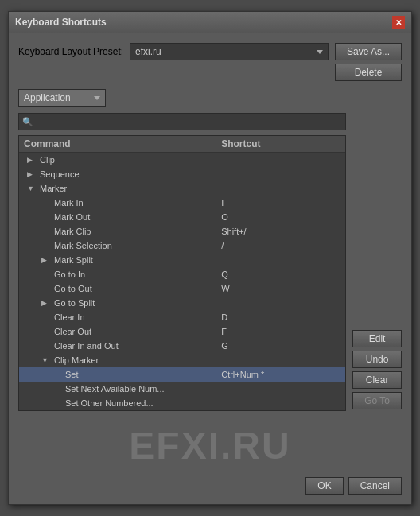 This screenshot has width=420, height=516. Describe the element at coordinates (281, 246) in the screenshot. I see `shortcut-label: /` at that location.